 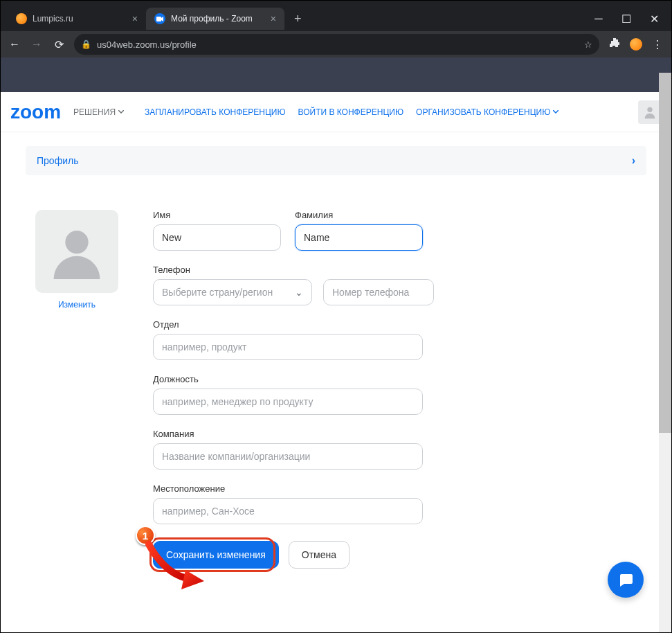 What do you see at coordinates (288, 511) in the screenshot?
I see `location-input` at bounding box center [288, 511].